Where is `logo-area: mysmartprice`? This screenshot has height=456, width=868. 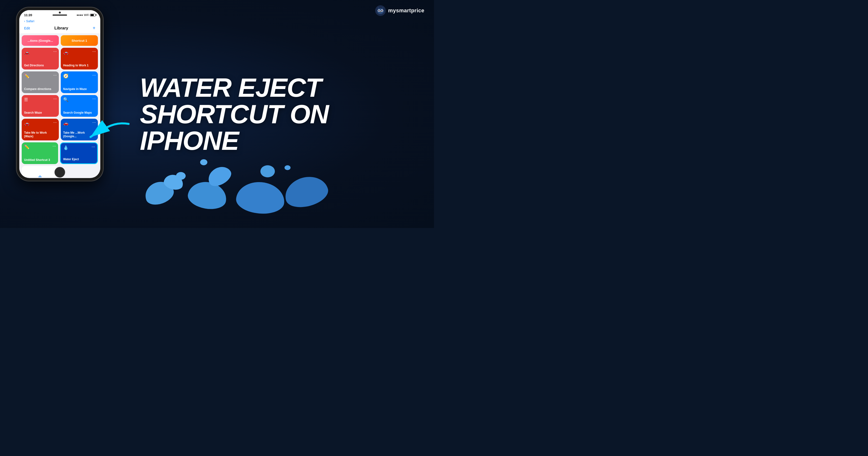
logo-area: mysmartprice is located at coordinates (400, 11).